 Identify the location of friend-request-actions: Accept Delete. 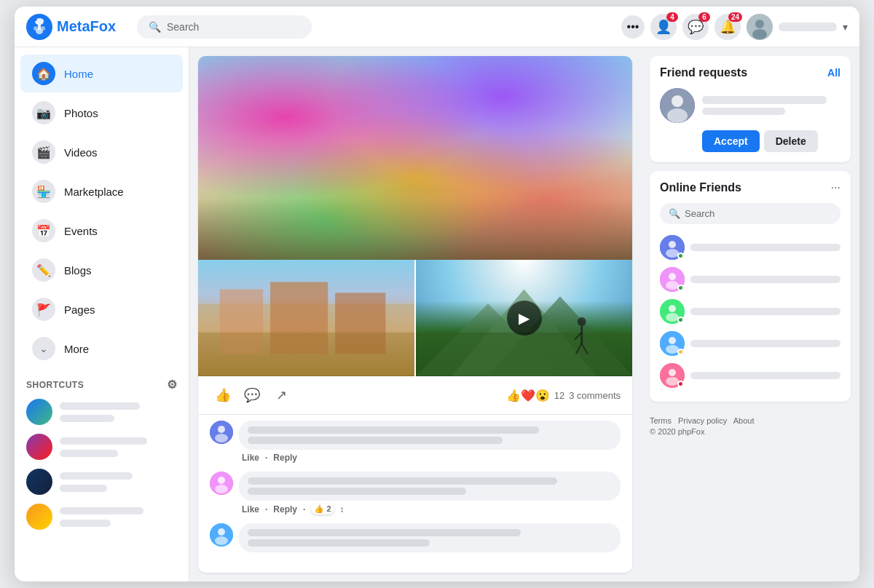
(771, 141).